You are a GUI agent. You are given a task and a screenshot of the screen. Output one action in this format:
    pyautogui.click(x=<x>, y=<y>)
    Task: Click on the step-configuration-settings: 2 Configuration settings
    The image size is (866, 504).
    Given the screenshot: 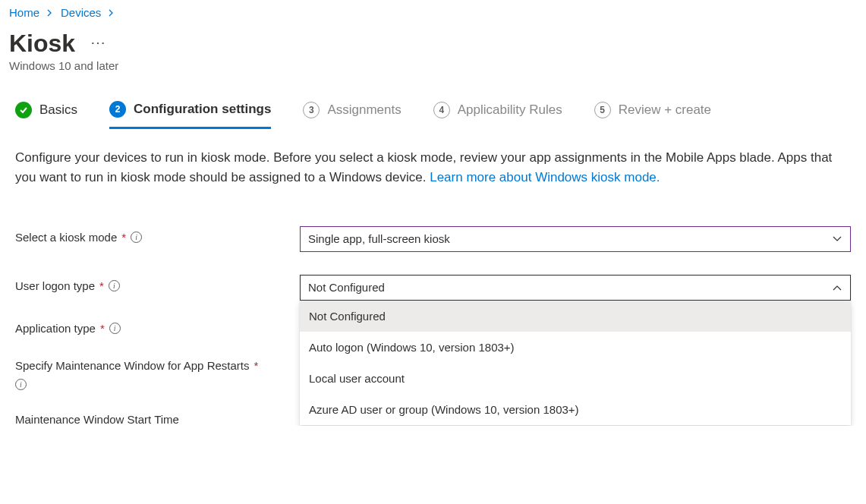 What is the action you would take?
    pyautogui.click(x=190, y=115)
    